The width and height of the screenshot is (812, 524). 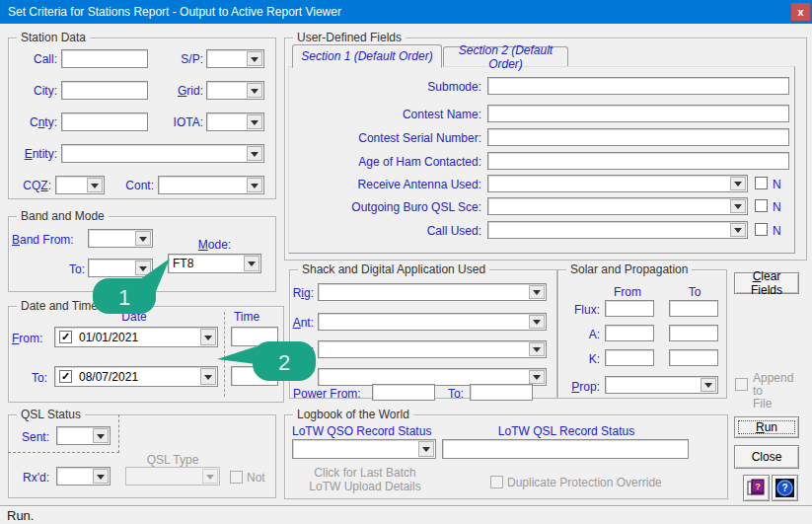 I want to click on date-to-checkbox: ✓, so click(x=65, y=377).